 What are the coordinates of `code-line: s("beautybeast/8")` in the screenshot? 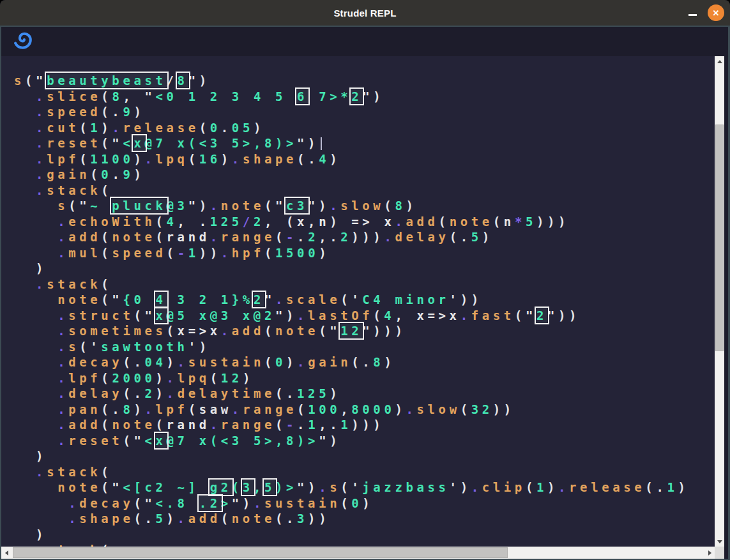 It's located at (364, 80).